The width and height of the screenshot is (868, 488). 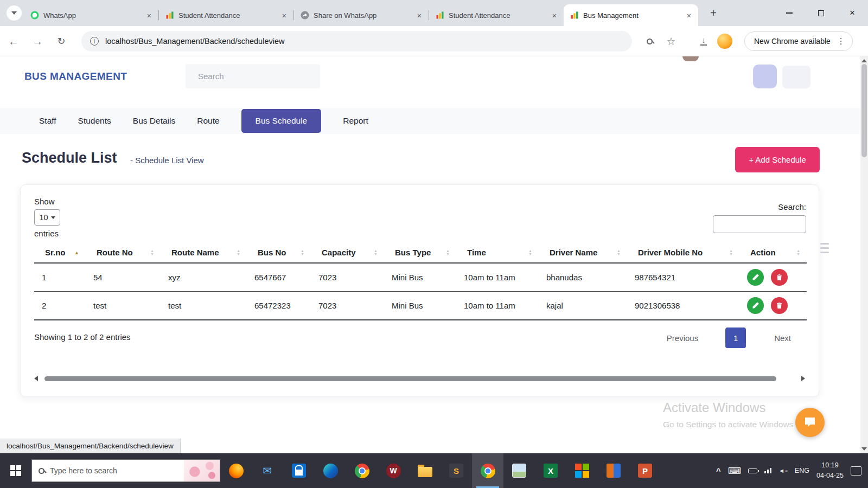 What do you see at coordinates (777, 159) in the screenshot?
I see `add-schedule-button: + Add Schedule` at bounding box center [777, 159].